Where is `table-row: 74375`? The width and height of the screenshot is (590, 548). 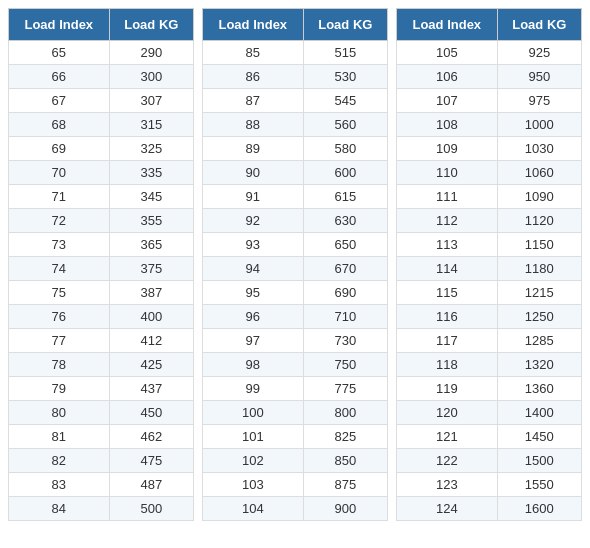 table-row: 74375 is located at coordinates (102, 269).